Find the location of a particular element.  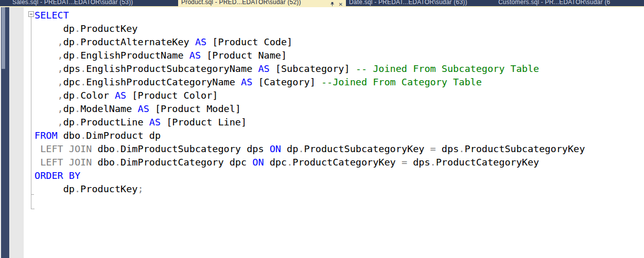

code-token: -- Joined From Subcategory Table is located at coordinates (447, 69).